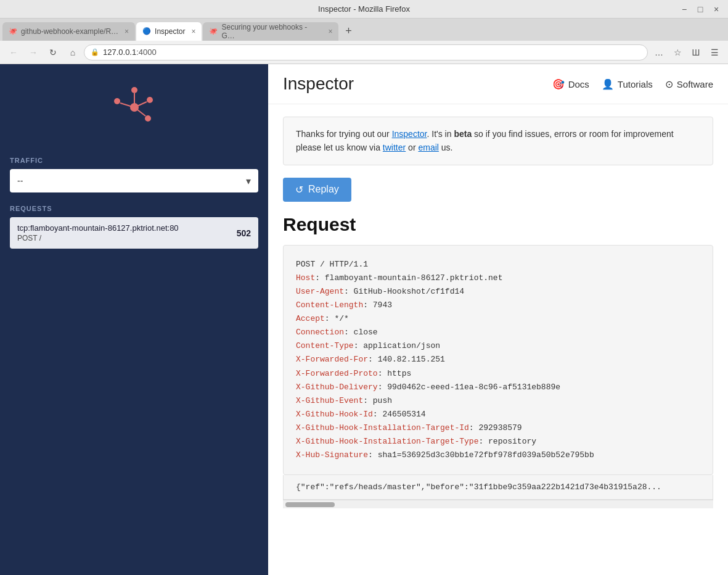 Image resolution: width=728 pixels, height=575 pixels. What do you see at coordinates (310, 505) in the screenshot?
I see `scroll-thumb` at bounding box center [310, 505].